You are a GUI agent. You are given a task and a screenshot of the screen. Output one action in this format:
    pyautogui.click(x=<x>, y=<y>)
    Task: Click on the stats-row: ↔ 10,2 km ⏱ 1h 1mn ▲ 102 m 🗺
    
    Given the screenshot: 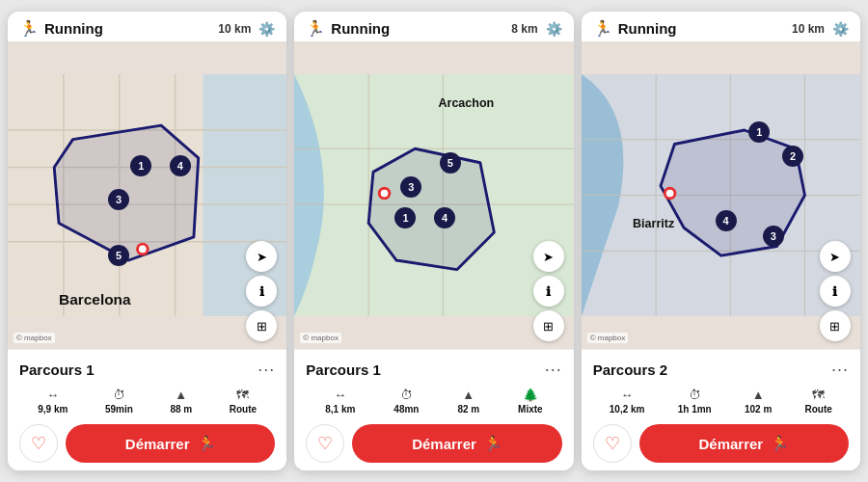 What is the action you would take?
    pyautogui.click(x=721, y=401)
    